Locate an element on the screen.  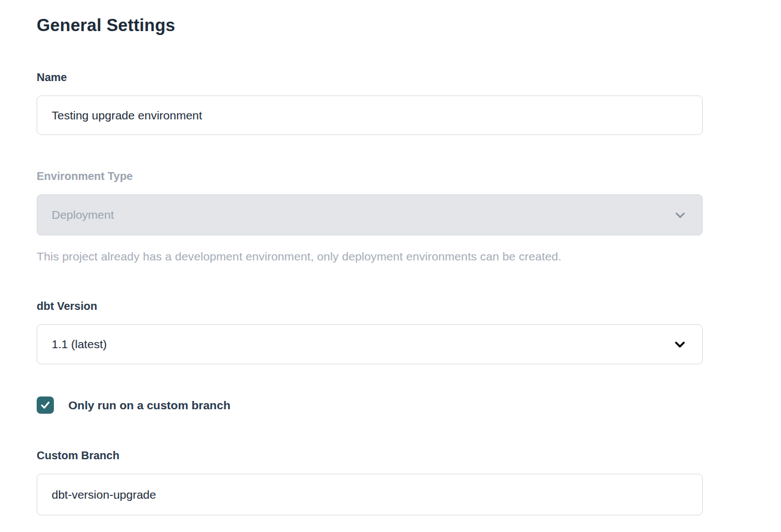
dbt-version-value: 1.1 (latest) is located at coordinates (79, 344).